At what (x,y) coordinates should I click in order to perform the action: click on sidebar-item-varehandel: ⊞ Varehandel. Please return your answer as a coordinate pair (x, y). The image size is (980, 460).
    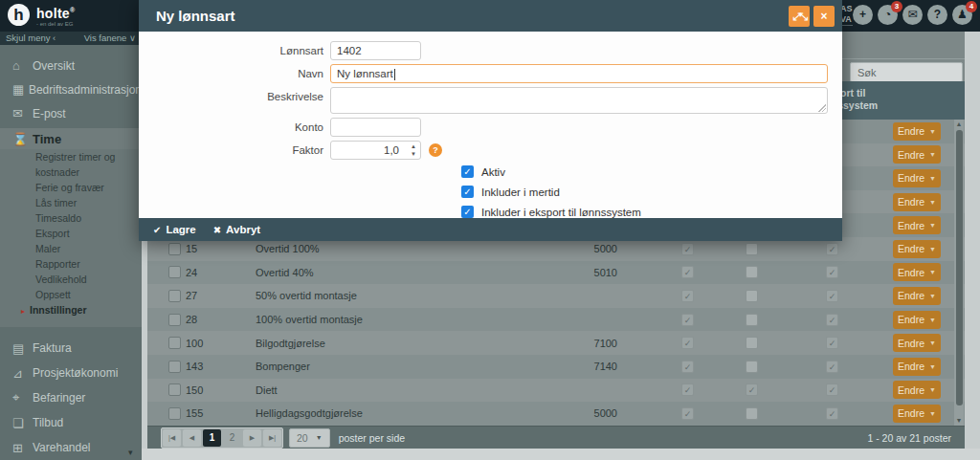
    Looking at the image, I should click on (71, 448).